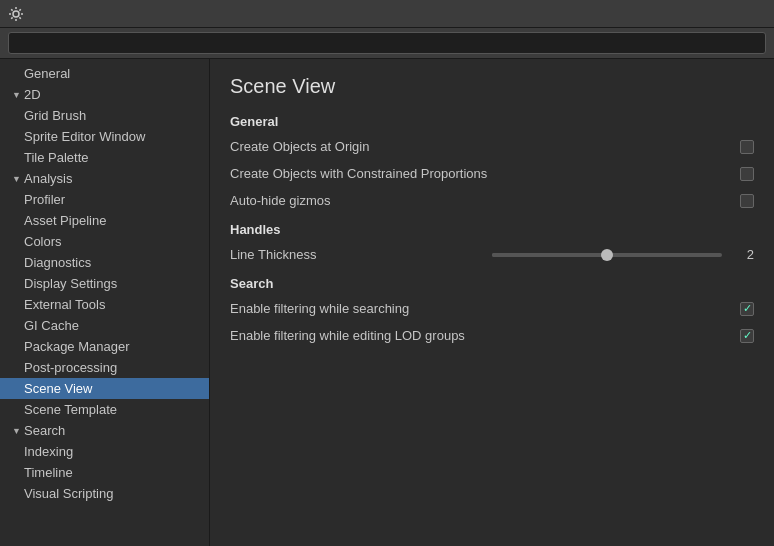  What do you see at coordinates (104, 158) in the screenshot?
I see `sidebar-item-tile-palette: Tile Palette` at bounding box center [104, 158].